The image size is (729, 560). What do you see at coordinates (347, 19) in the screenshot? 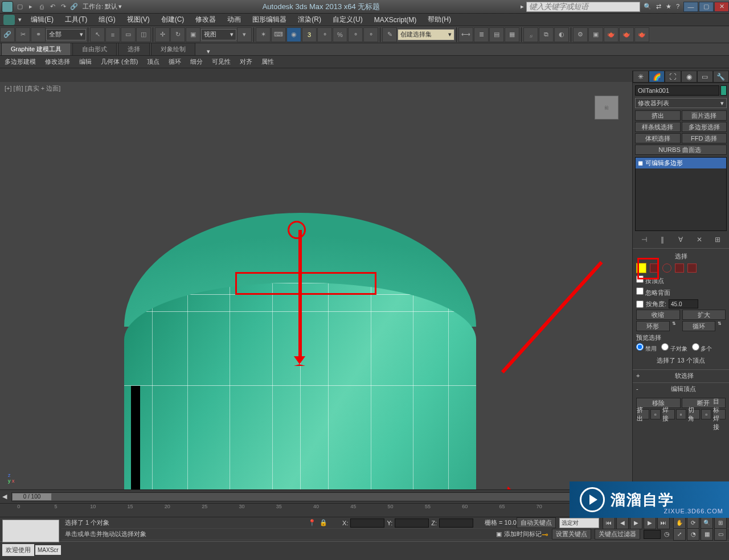
I see `menu-customize: 自定义(U)` at bounding box center [347, 19].